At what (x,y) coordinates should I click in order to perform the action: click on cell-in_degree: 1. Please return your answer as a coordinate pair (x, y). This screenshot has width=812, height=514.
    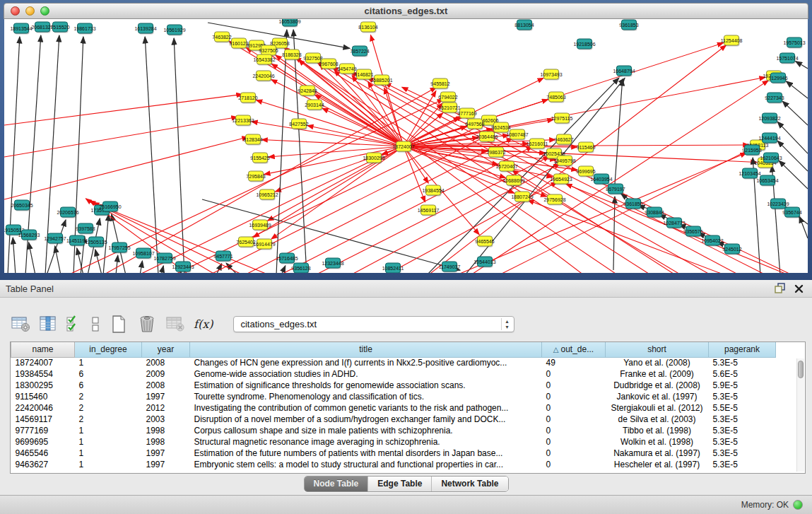
    Looking at the image, I should click on (109, 363).